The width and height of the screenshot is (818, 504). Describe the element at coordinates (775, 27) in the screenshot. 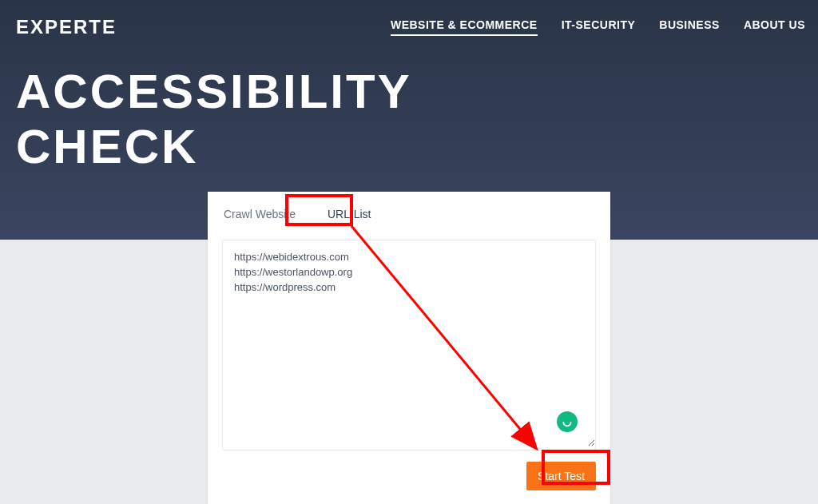

I see `nav-about-us: ABOUT US` at that location.